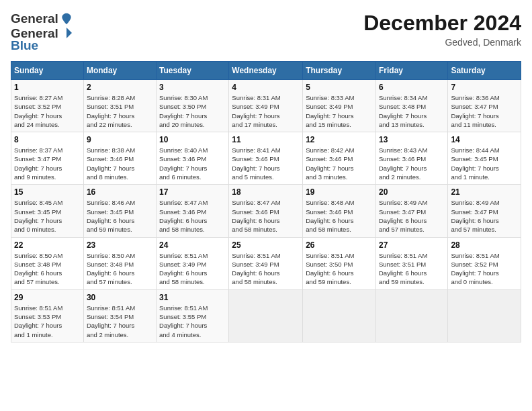 Image resolution: width=532 pixels, height=411 pixels. What do you see at coordinates (411, 158) in the screenshot?
I see `calendar-cell: 13Sunrise: 8:43 AM Sunset: 3:46 PM Dayli…` at bounding box center [411, 158].